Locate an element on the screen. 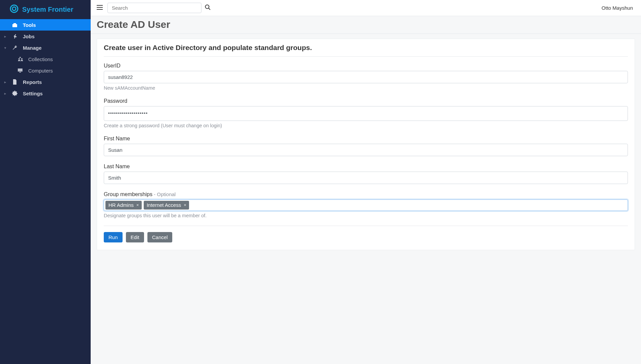 The image size is (641, 364). search-icon is located at coordinates (208, 8).